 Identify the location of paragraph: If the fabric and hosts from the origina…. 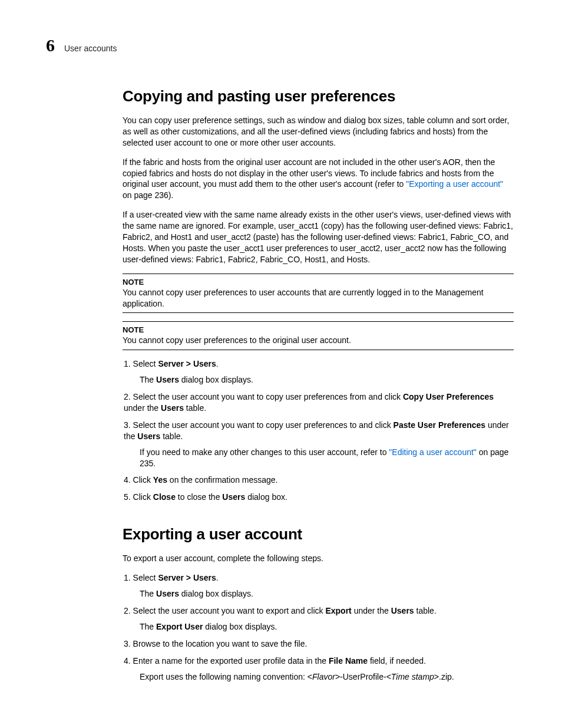
(318, 179).